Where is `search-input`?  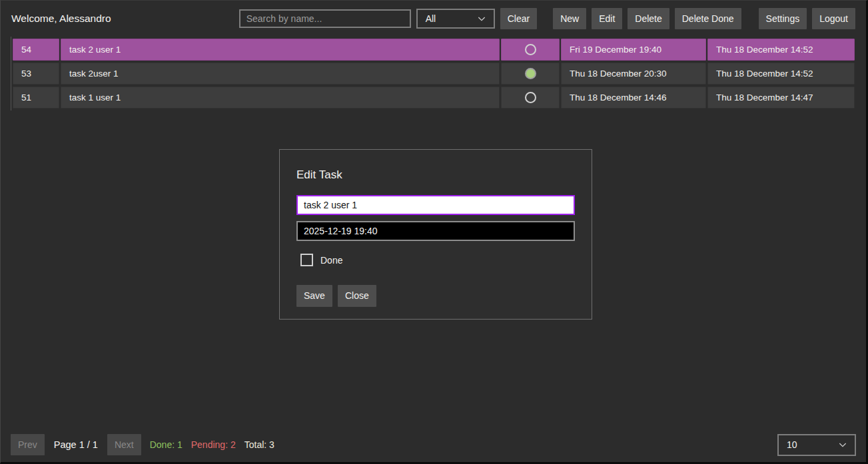 search-input is located at coordinates (325, 19).